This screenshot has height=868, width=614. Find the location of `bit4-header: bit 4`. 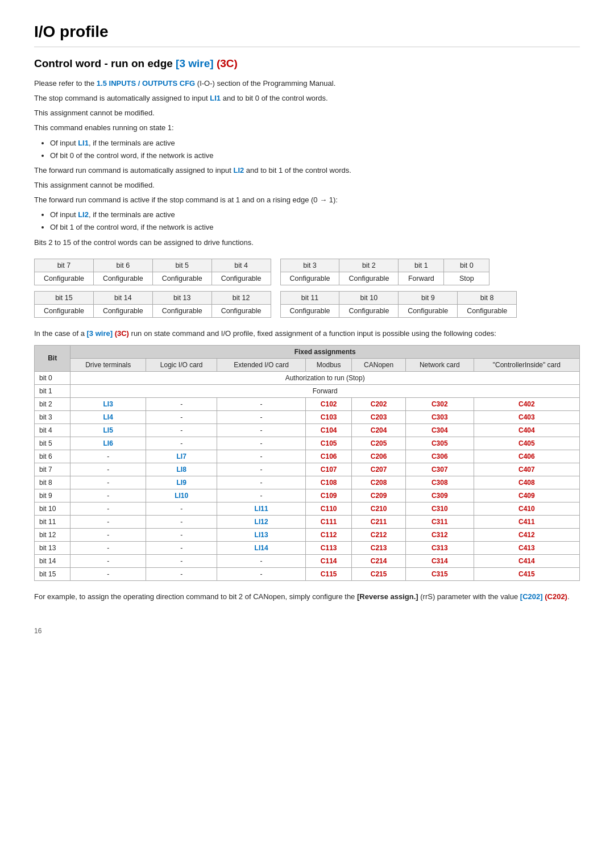

bit4-header: bit 4 is located at coordinates (241, 265).